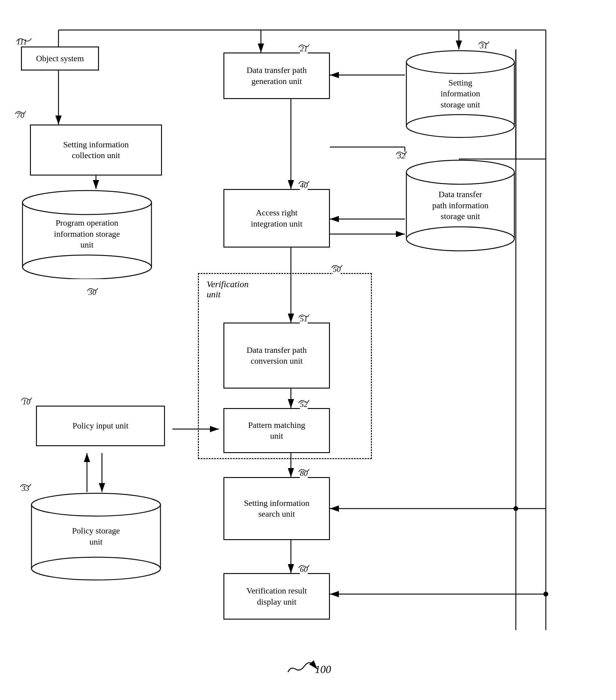  Describe the element at coordinates (228, 289) in the screenshot. I see `verification-unit-label: Verificationunit` at that location.